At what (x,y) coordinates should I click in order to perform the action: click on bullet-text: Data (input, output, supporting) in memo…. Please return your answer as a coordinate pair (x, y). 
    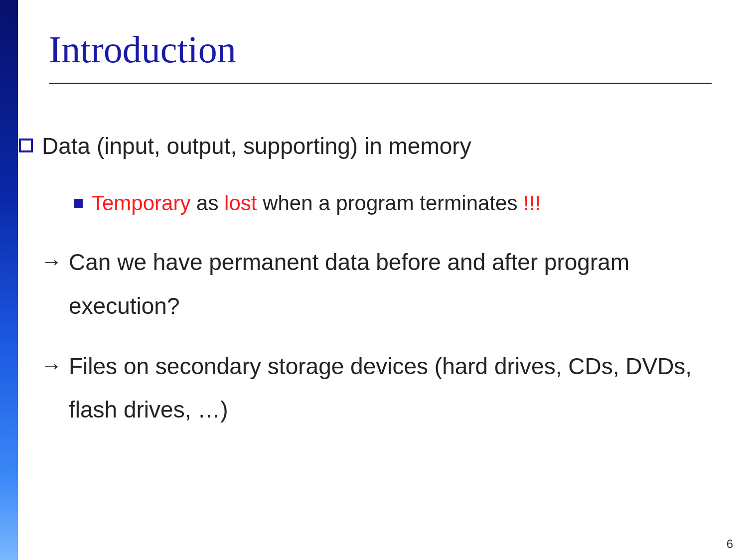
    Looking at the image, I should click on (384, 146).